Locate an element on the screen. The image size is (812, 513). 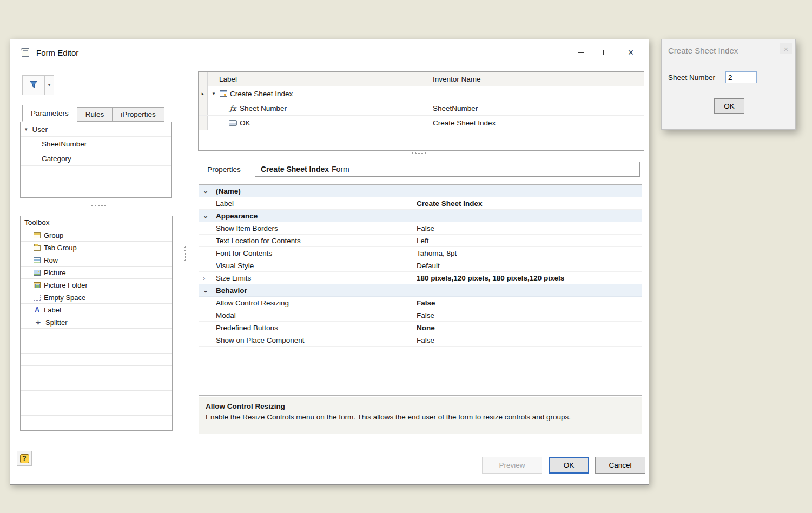
property-row-show-item-borders: Show Item Borders False is located at coordinates (420, 228).